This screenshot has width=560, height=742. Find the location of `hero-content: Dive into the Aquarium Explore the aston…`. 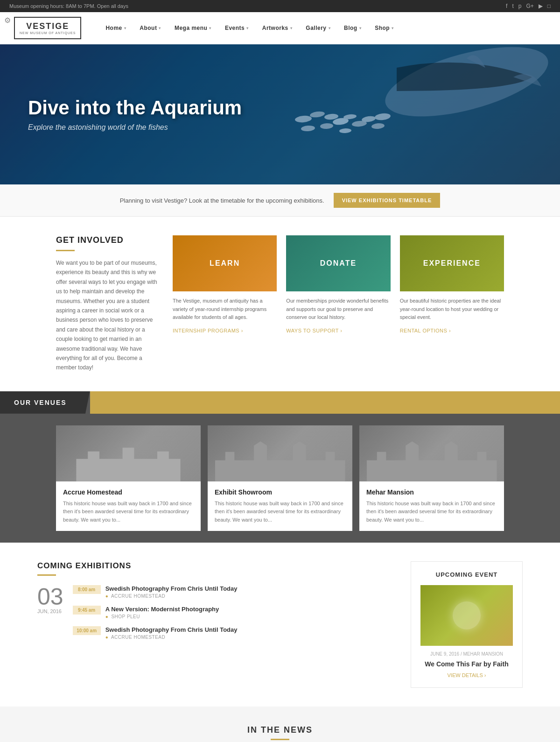

hero-content: Dive into the Aquarium Explore the aston… is located at coordinates (135, 114).